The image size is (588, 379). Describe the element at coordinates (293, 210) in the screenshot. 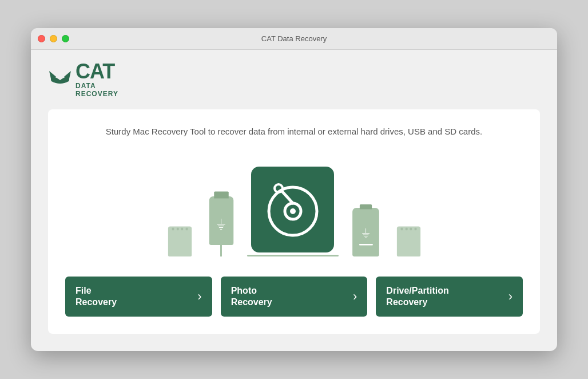

I see `hdd-icon` at that location.